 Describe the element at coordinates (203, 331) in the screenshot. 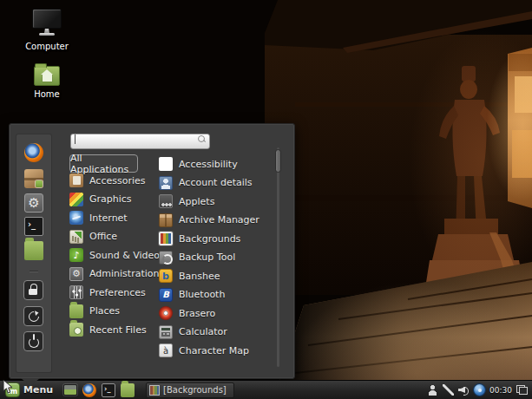

I see `app-label: Calculator` at that location.